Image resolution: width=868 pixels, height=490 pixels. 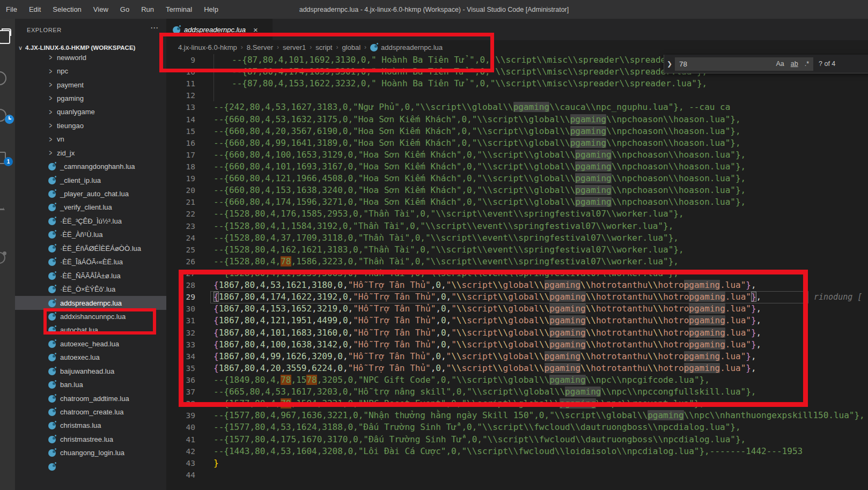 What do you see at coordinates (219, 29) in the screenshot?
I see `tab-addspreadernpc: addspreadernpc.lua ×` at bounding box center [219, 29].